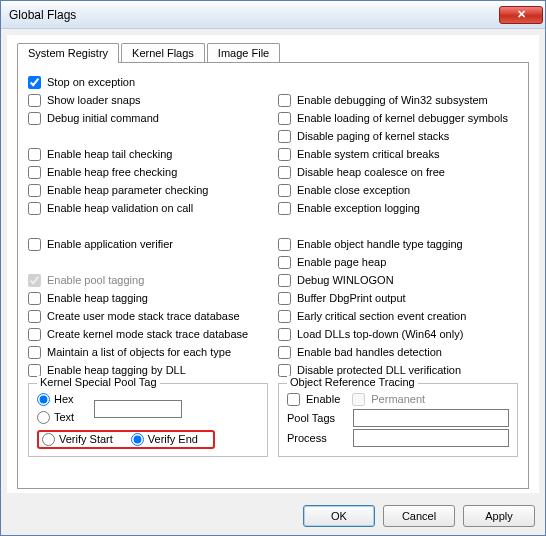 Image resolution: width=546 pixels, height=536 pixels. Describe the element at coordinates (398, 298) in the screenshot. I see `chk-buffer-dbgprint: Buffer DbgPrint output` at that location.